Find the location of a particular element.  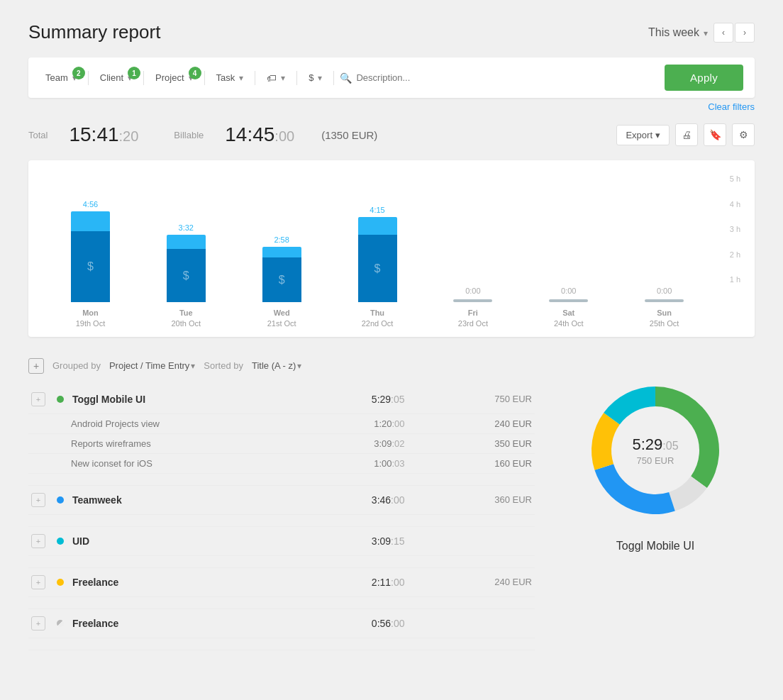

table-row: + Freelance 0:56:00 is located at coordinates (282, 623).